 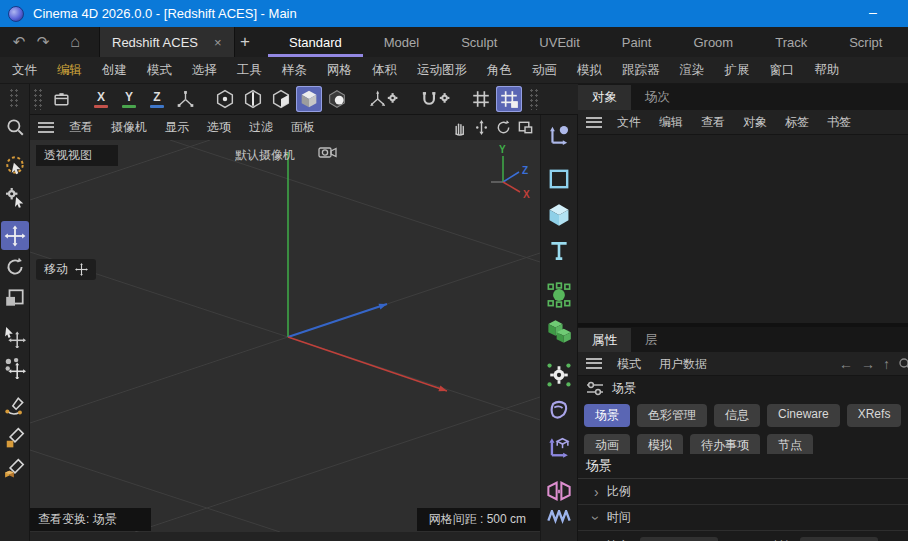 I want to click on om-menu-view: 查看, so click(x=713, y=122).